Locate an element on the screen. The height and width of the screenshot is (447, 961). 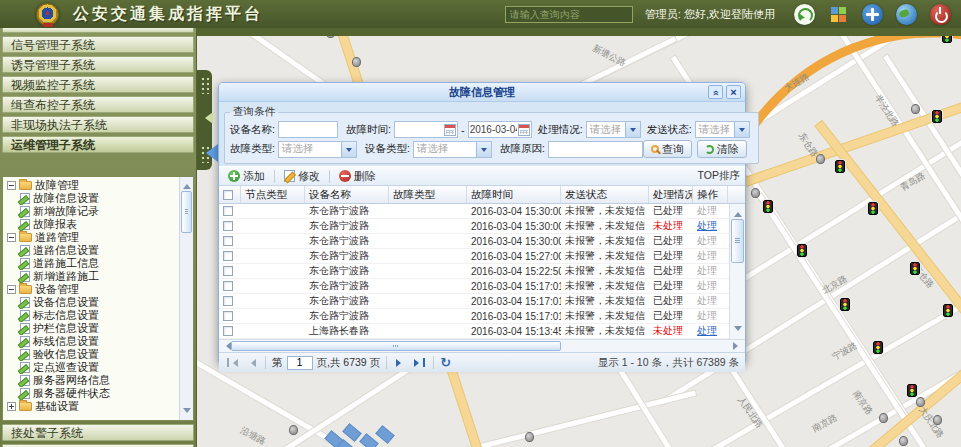
device-type-select: 请选择 is located at coordinates (452, 150).